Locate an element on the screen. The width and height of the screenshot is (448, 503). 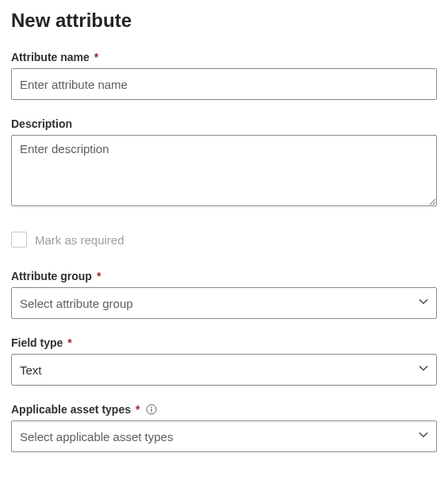
description-label-text: Description is located at coordinates (41, 124).